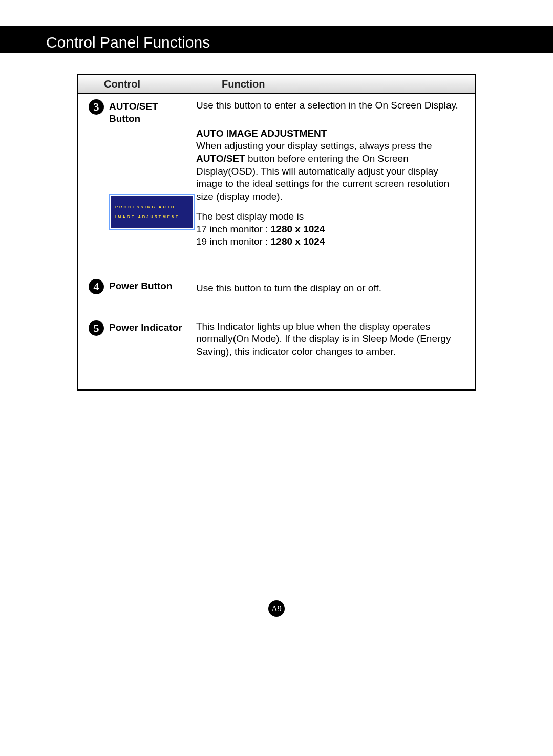  I want to click on row-number-col: 3, so click(99, 174).